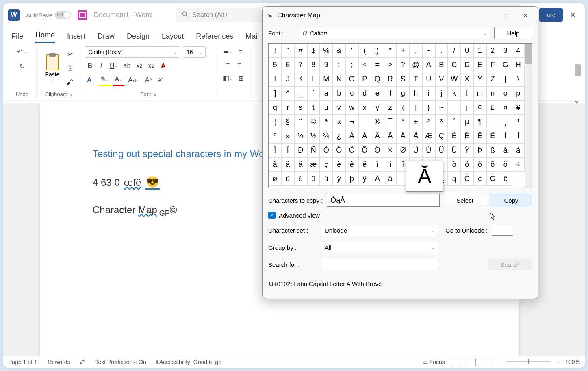 Image resolution: width=588 pixels, height=371 pixels. Describe the element at coordinates (339, 65) in the screenshot. I see `charmap-cell: :` at that location.